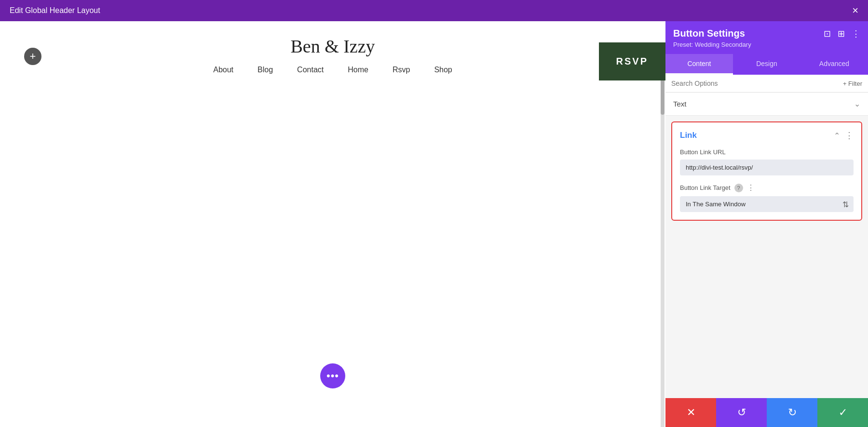 Image resolution: width=868 pixels, height=427 pixels. Describe the element at coordinates (333, 376) in the screenshot. I see `dots-icon: •••` at that location.